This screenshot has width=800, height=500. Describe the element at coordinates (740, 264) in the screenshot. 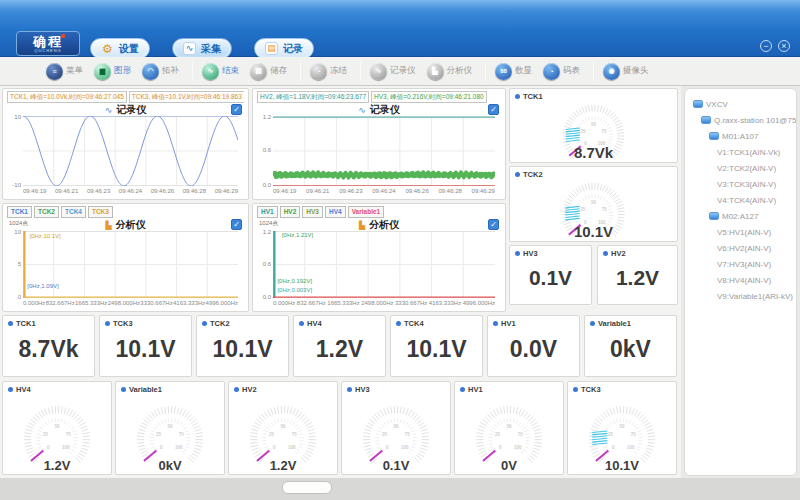

I see `tree-item: V7:HV3(AIN-V)` at that location.